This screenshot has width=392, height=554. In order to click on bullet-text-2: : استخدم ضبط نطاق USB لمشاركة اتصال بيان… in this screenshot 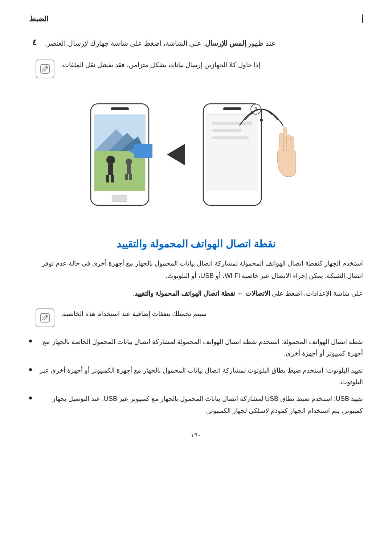, I will do `click(208, 405)`.